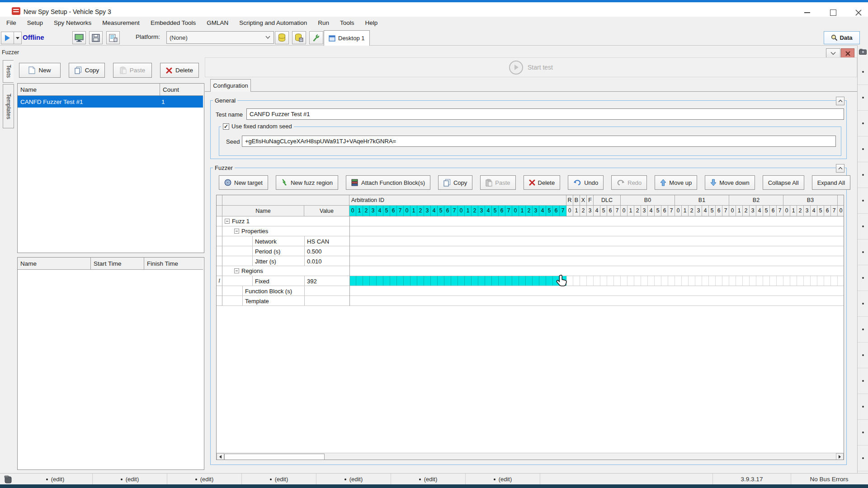 Image resolution: width=868 pixels, height=488 pixels. Describe the element at coordinates (8, 106) in the screenshot. I see `tab-templates: Templates` at that location.